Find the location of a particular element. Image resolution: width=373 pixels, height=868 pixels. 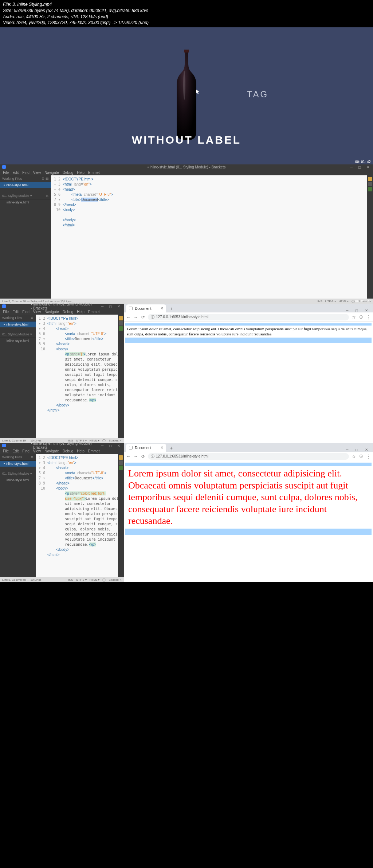

project-header: 01. Styling Module ▾▷ is located at coordinates (25, 196).